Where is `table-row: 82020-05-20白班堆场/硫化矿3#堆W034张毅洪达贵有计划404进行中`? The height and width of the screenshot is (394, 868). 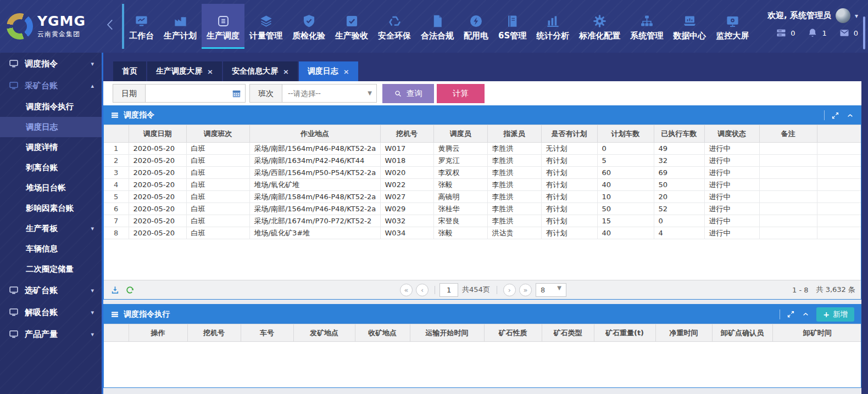
table-row: 82020-05-20白班堆场/硫化矿3#堆W034张毅洪达贵有计划404进行中 is located at coordinates (482, 233).